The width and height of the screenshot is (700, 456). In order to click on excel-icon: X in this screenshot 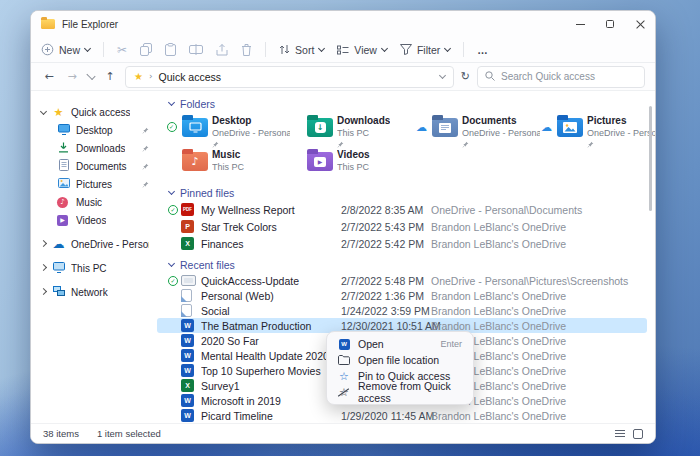, I will do `click(188, 244)`.